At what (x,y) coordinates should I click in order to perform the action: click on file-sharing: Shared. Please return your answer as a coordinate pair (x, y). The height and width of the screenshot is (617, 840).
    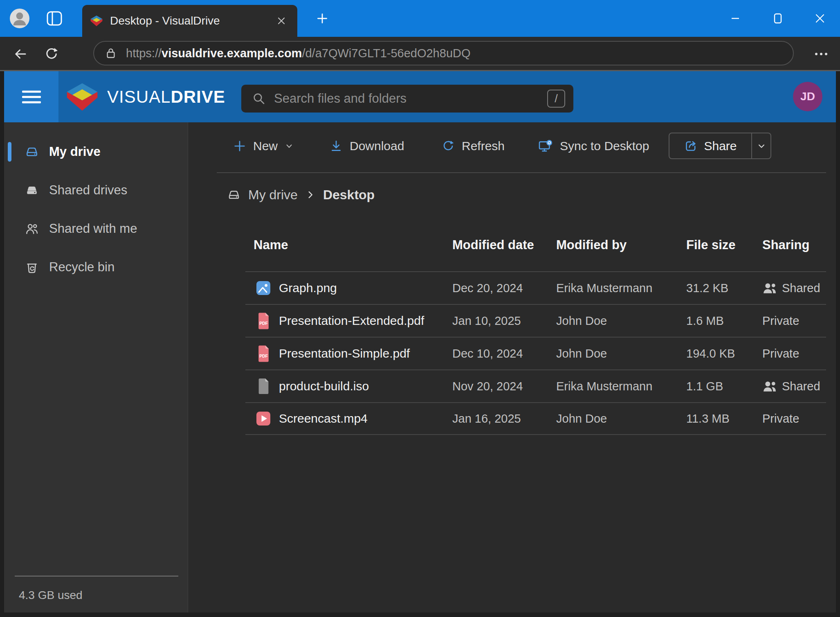
    Looking at the image, I should click on (791, 288).